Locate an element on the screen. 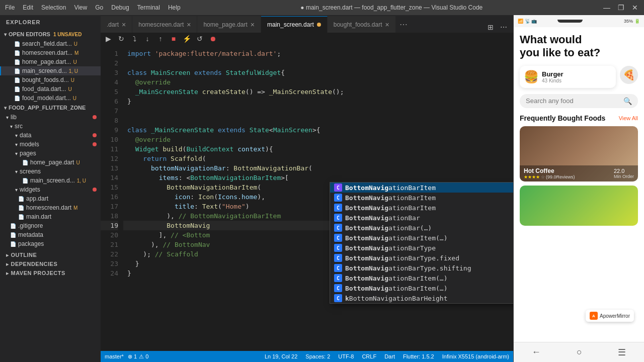 The height and width of the screenshot is (362, 644). autocomplete-item-5: C BottomNavigationBarItem(…) is located at coordinates (422, 238).